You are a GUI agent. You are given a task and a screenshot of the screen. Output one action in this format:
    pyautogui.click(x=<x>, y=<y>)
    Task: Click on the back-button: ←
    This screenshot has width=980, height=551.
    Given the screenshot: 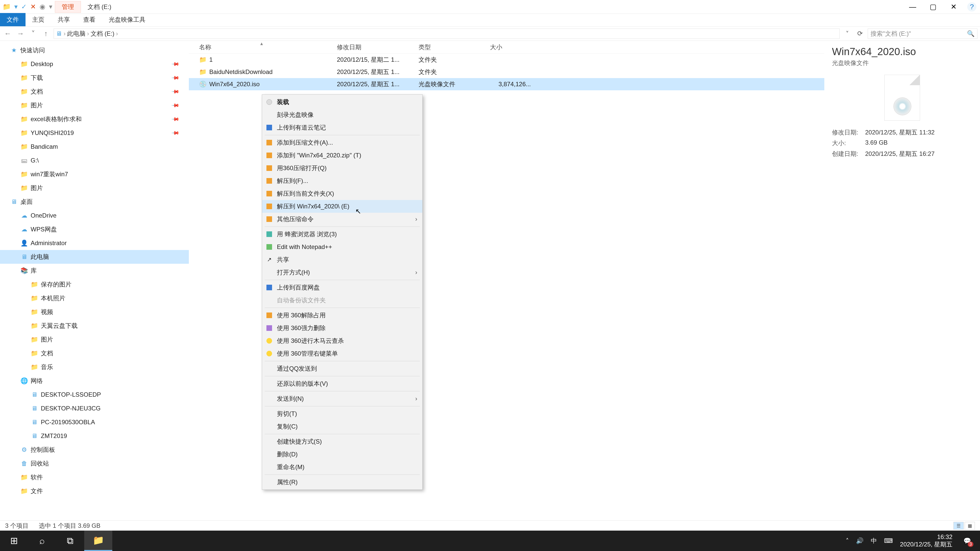 What is the action you would take?
    pyautogui.click(x=8, y=33)
    